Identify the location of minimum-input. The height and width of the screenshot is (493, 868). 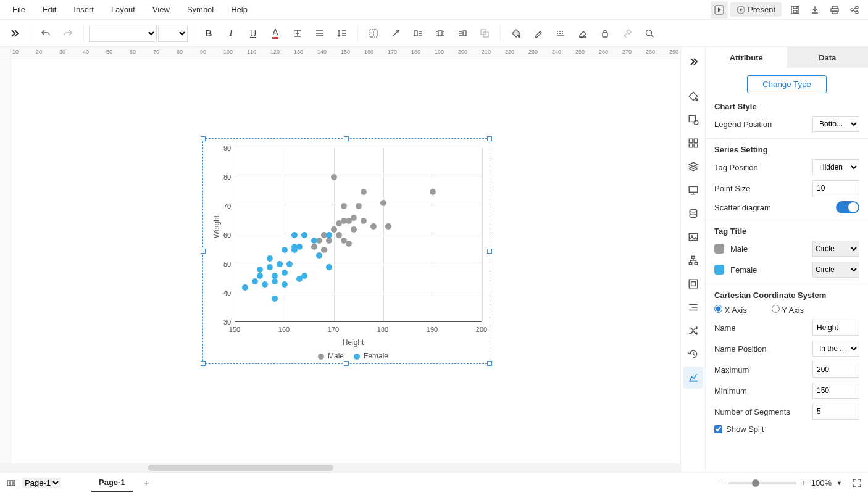
(836, 391).